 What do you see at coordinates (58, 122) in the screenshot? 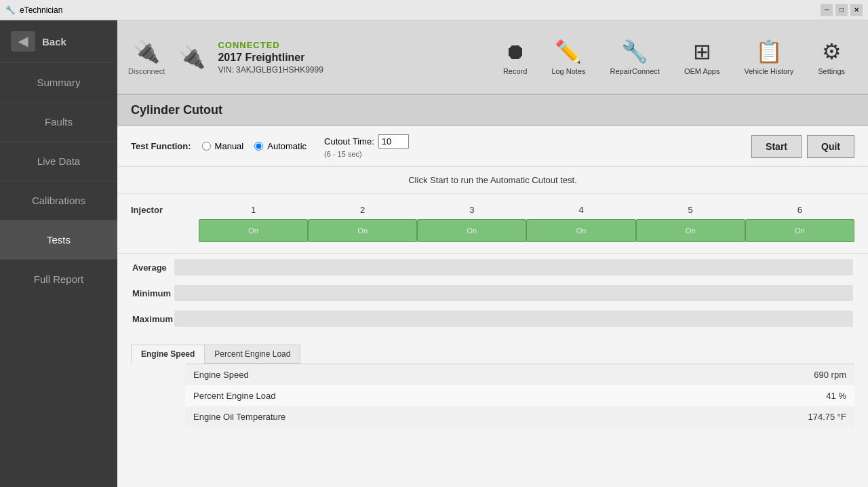
I see `sidebar-item-label: Faults` at bounding box center [58, 122].